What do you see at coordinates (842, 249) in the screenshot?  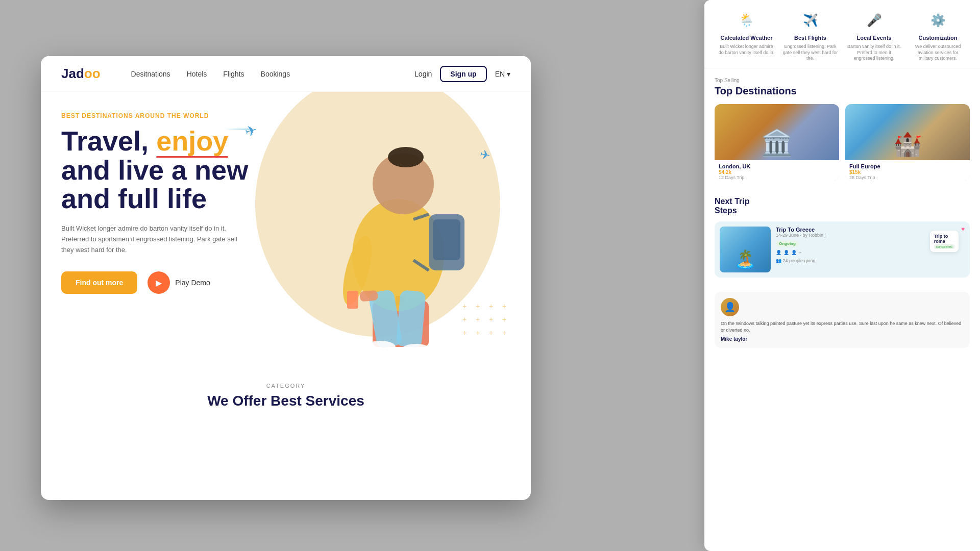 I see `trip-card: Trip To Greece 14-29 June · by Robbin j …` at bounding box center [842, 249].